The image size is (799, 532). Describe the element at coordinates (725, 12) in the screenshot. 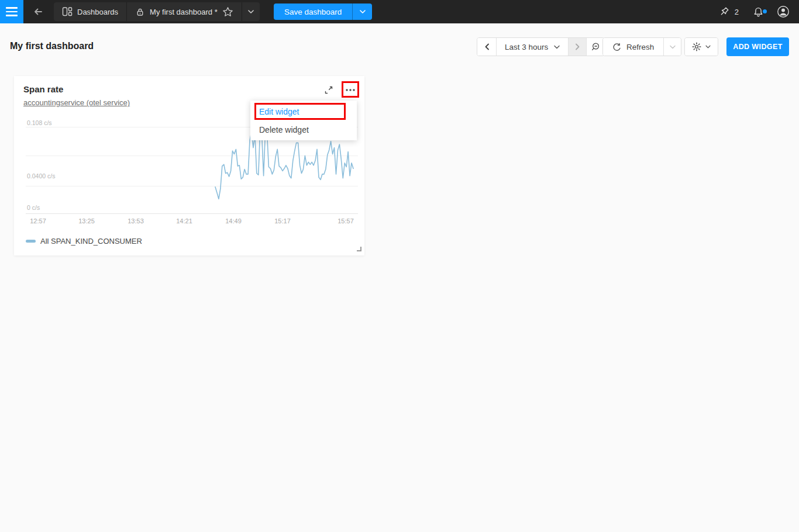

I see `pin-icon` at that location.